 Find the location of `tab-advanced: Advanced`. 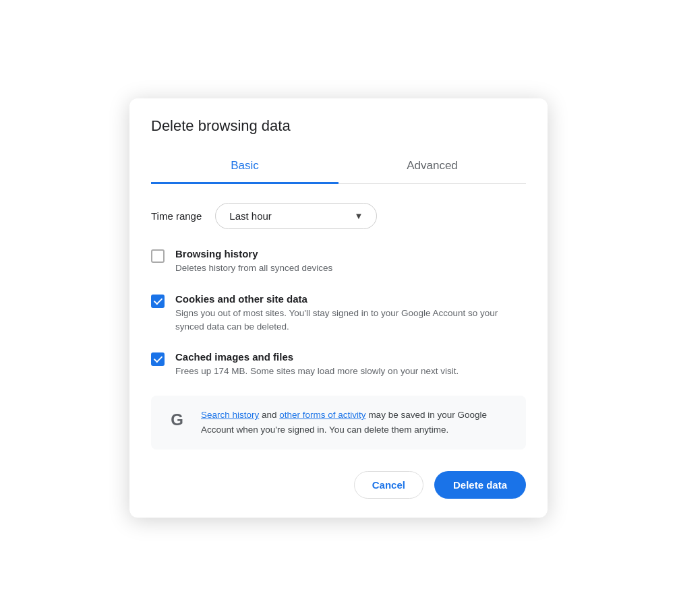

tab-advanced: Advanced is located at coordinates (432, 167).